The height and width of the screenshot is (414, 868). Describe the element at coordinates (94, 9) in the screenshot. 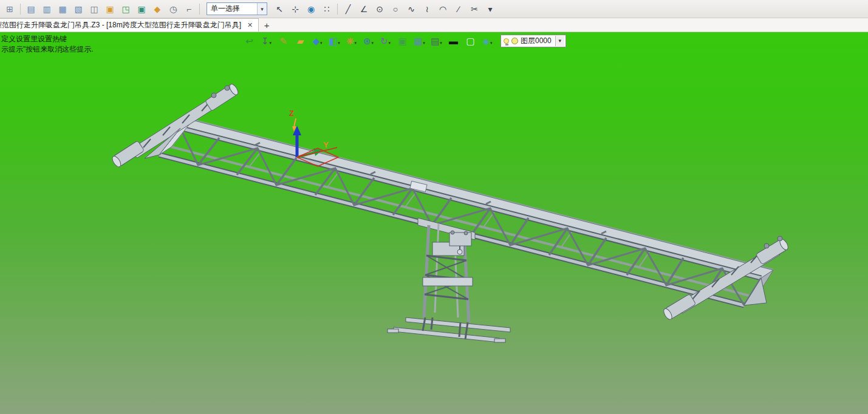

I see `clipboard-icon: ◫` at that location.